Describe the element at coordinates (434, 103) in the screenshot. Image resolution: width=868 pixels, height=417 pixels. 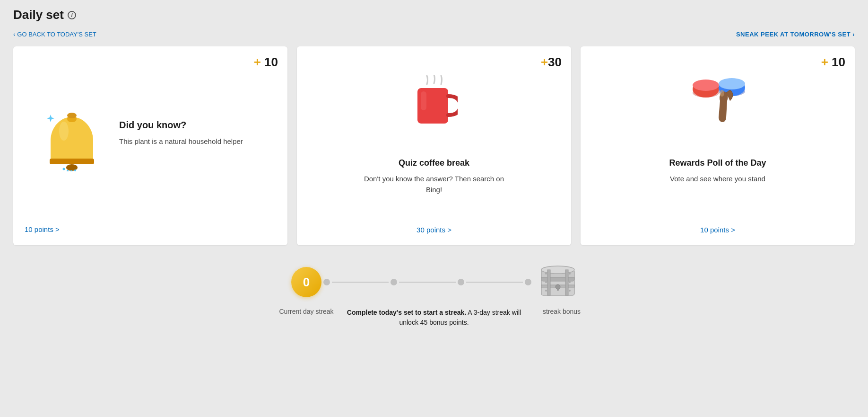
I see `coffee-mug-icon` at that location.